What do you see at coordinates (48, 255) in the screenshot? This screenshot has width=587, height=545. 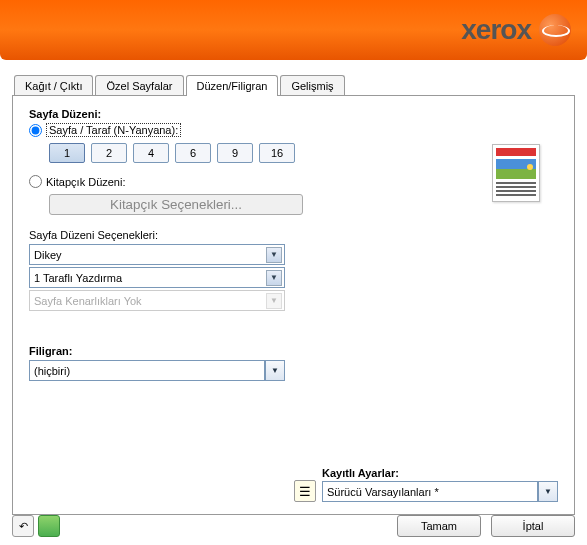 I see `orientation-value: Dikey` at bounding box center [48, 255].